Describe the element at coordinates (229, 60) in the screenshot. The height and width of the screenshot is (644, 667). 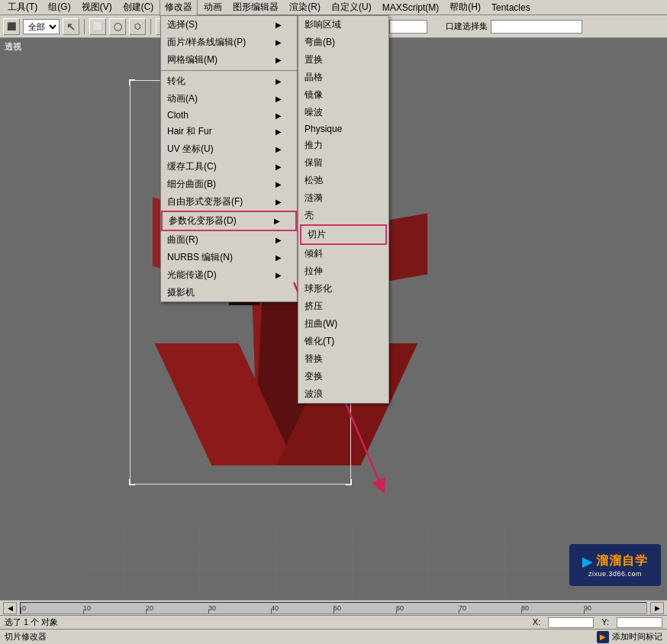
I see `menu-mesh: 网格编辑(M) ▶` at that location.